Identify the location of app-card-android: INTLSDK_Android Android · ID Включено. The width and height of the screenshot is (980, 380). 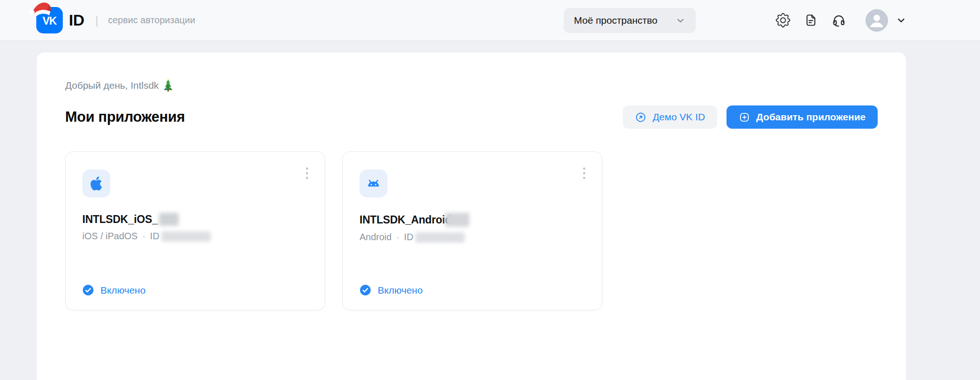
(473, 231).